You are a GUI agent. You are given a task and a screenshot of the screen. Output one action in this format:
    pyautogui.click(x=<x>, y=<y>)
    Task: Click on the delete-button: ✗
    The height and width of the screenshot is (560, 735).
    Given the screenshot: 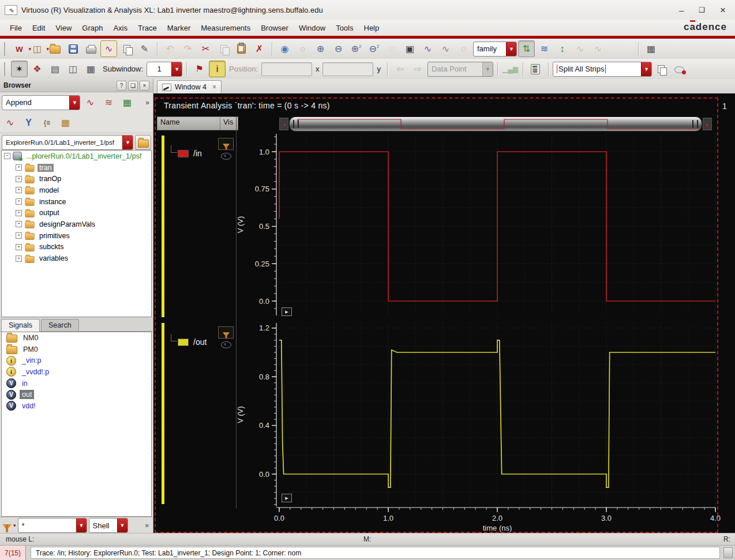 What is the action you would take?
    pyautogui.click(x=260, y=48)
    